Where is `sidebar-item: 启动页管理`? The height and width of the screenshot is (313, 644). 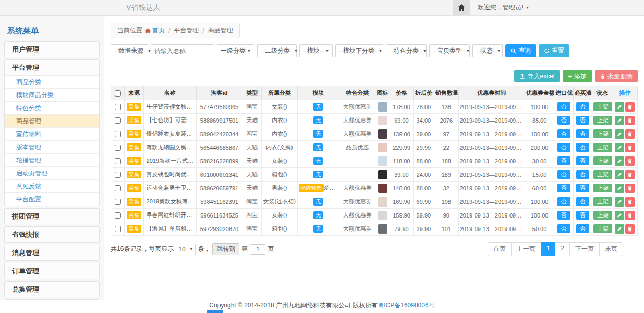
sidebar-item: 启动页管理 is located at coordinates (52, 173).